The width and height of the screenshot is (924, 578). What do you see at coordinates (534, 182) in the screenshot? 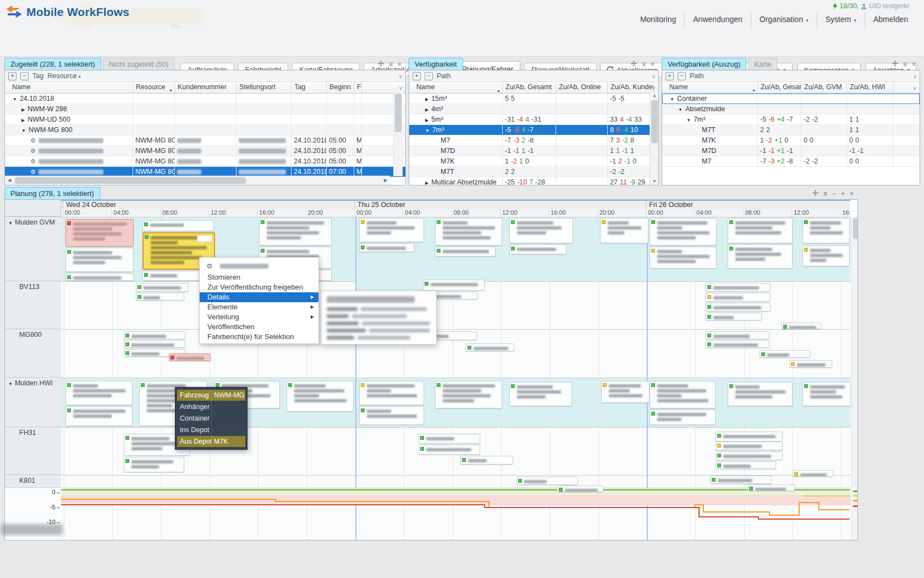
I see `table-row: ▶Multicar Absetzmulde-25-107-282711-929` at bounding box center [534, 182].